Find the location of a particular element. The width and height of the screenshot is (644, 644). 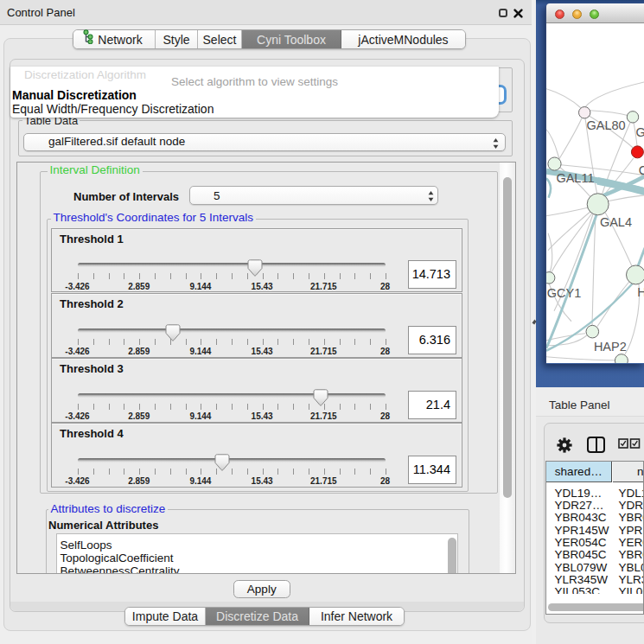

svg-text: CD is located at coordinates (641, 170).